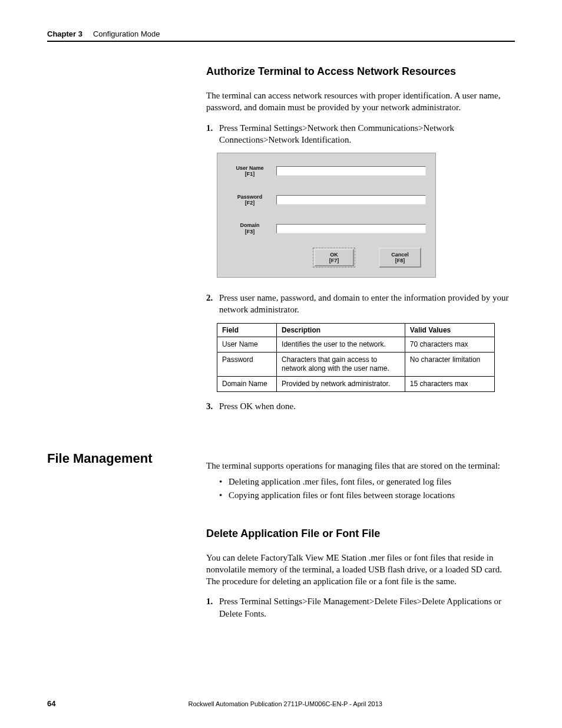  What do you see at coordinates (65, 34) in the screenshot?
I see `chapter-label: Chapter 3` at bounding box center [65, 34].